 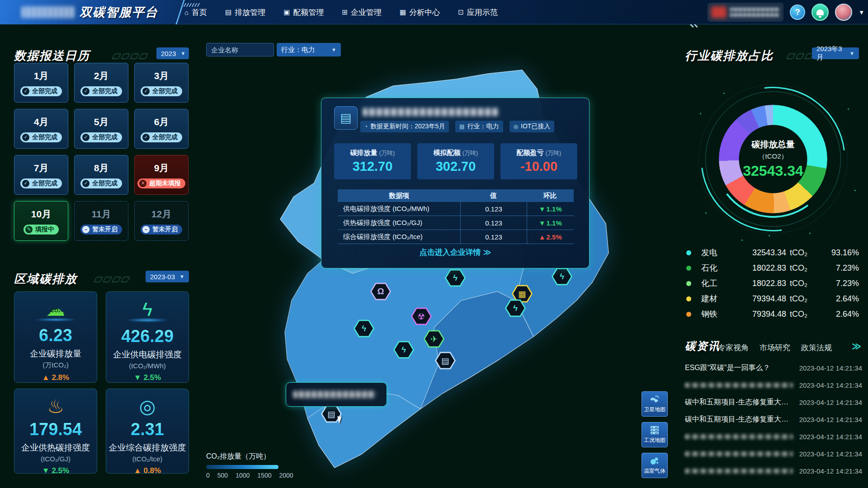 I want to click on help-button: ?, so click(x=797, y=12).